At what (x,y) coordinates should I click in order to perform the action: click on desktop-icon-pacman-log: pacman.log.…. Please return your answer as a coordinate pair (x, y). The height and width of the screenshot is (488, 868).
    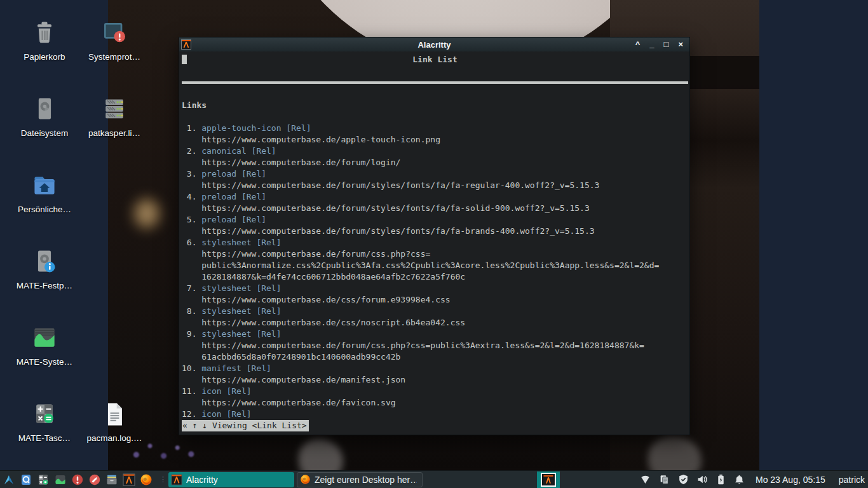
    Looking at the image, I should click on (114, 421).